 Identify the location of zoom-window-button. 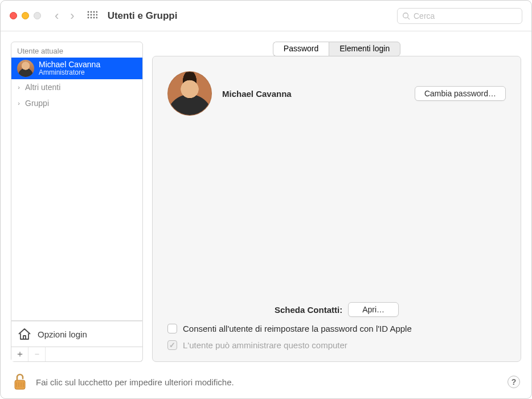
(38, 16).